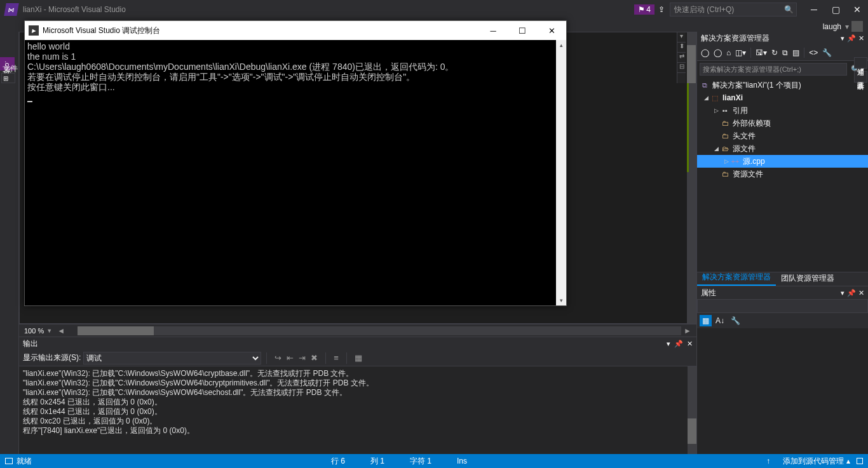 Image resolution: width=868 pixels, height=468 pixels. What do you see at coordinates (735, 161) in the screenshot?
I see `cpp-file-icon: ++` at bounding box center [735, 161].